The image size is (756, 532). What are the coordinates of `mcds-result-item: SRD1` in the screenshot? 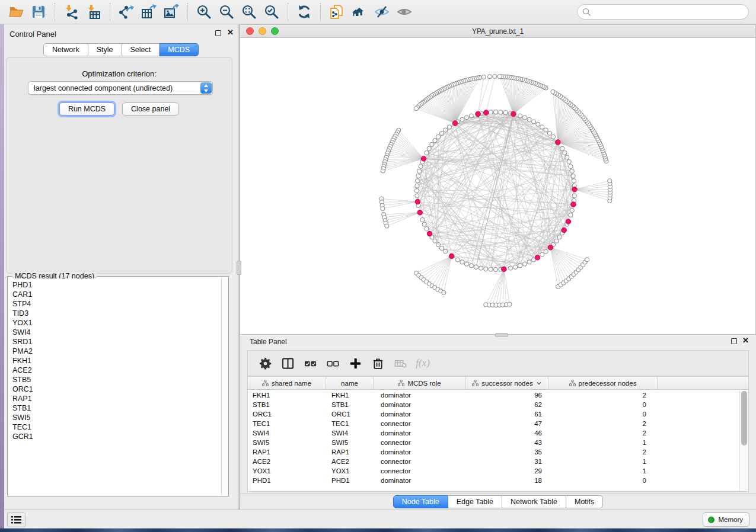 It's located at (117, 342).